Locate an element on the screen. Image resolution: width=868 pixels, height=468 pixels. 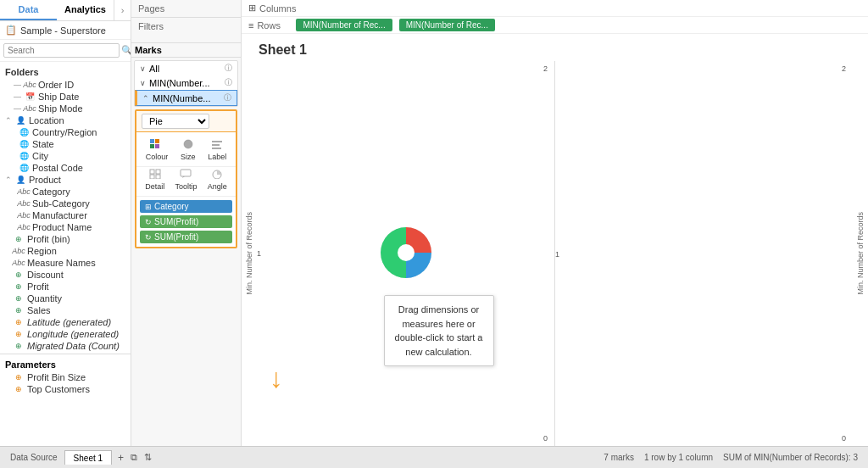
list-item: ⊕ Sales is located at coordinates (65, 310).